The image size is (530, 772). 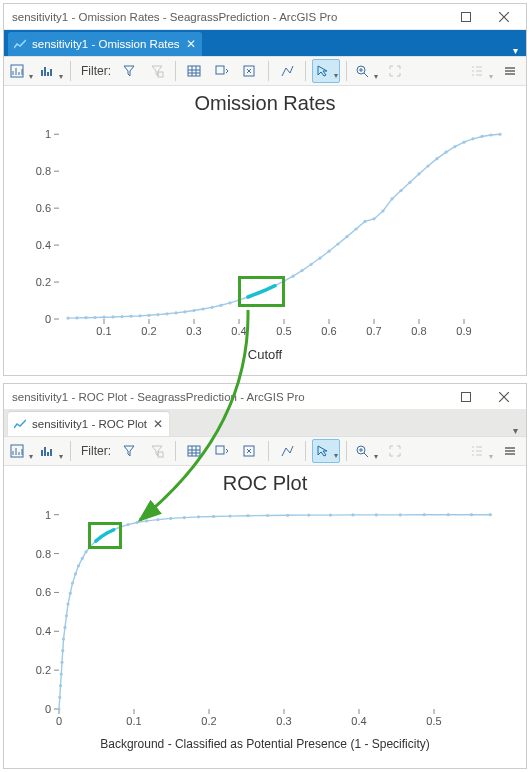 What do you see at coordinates (48, 709) in the screenshot?
I see `svg-text: 0` at bounding box center [48, 709].